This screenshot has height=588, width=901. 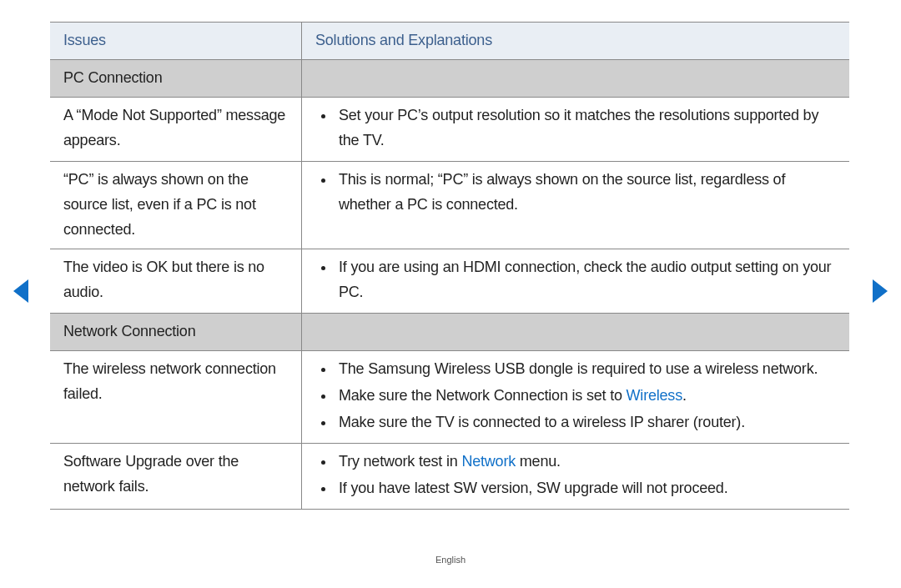 I want to click on nav-prev-icon, so click(x=21, y=291).